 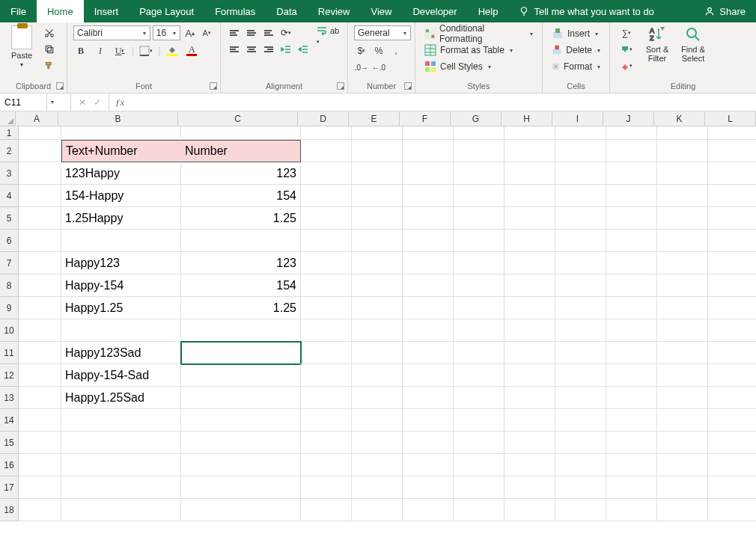 I want to click on row-header: 14, so click(x=9, y=420).